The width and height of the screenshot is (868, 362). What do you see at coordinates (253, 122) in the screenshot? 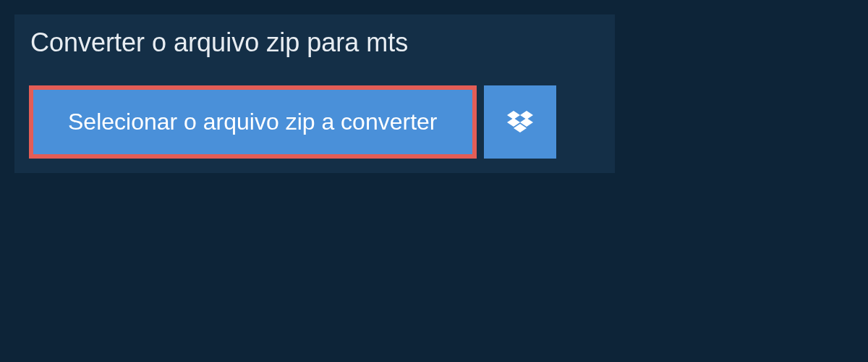
I see `select-file-highlight: Selecionar o arquivo zip a converter` at bounding box center [253, 122].